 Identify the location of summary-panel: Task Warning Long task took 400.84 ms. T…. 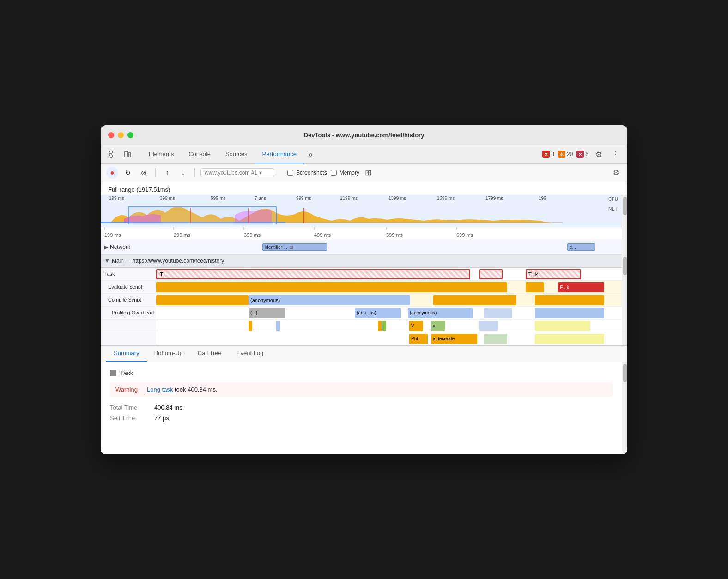
(361, 408).